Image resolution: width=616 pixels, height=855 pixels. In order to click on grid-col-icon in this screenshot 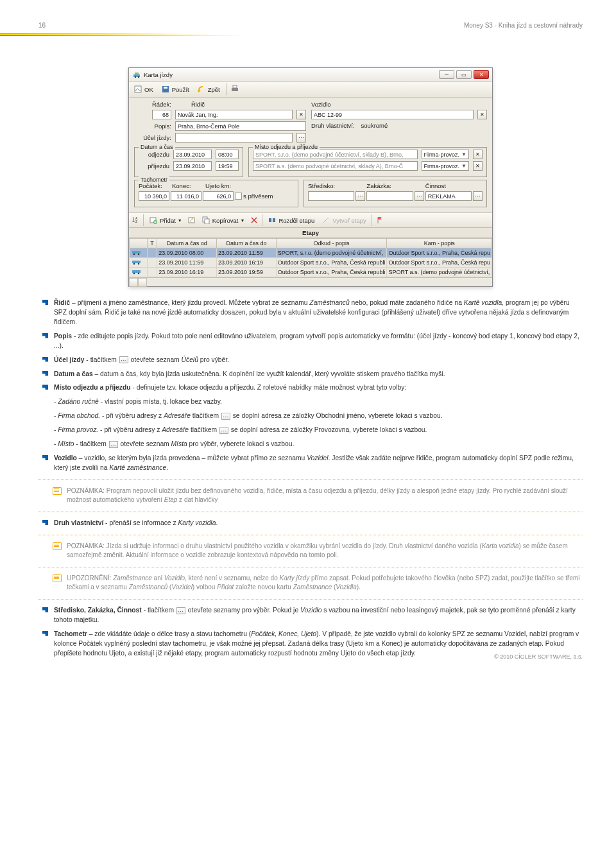, I will do `click(139, 244)`.